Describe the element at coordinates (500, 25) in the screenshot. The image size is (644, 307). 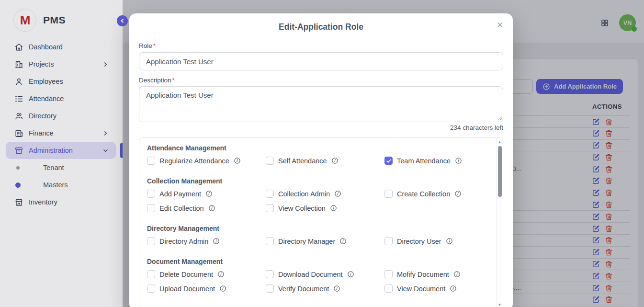
I see `close-icon: ✕` at that location.